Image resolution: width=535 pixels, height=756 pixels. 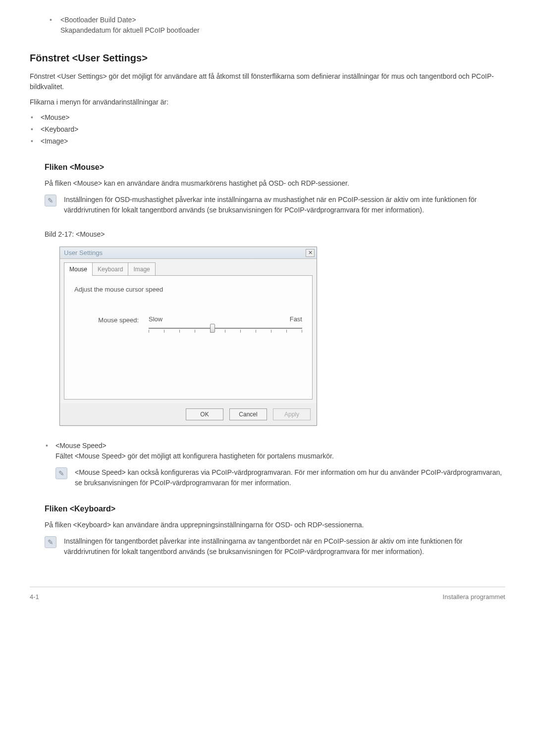 I want to click on footer-left: 4-1, so click(x=35, y=597).